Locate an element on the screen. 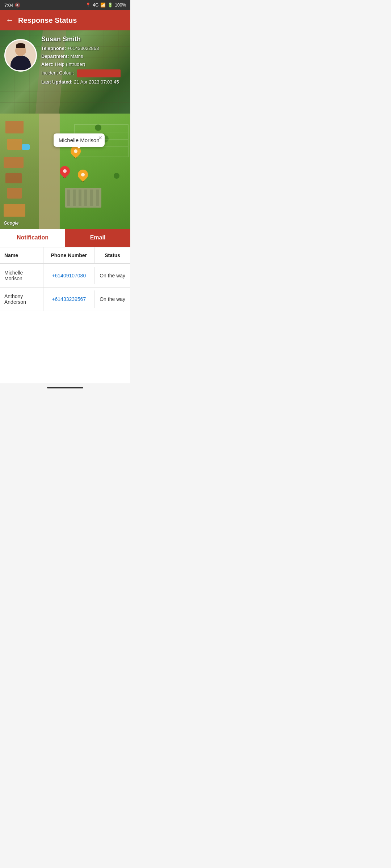  page-title: Response Status is located at coordinates (47, 20).